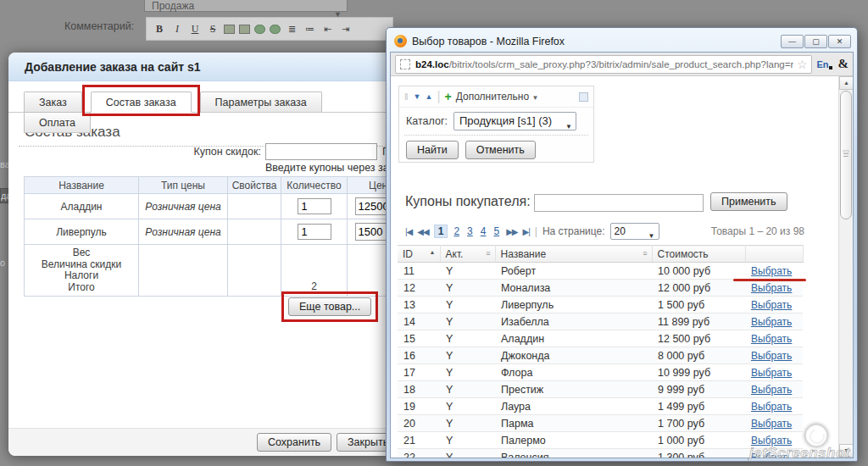 The image size is (868, 466). Describe the element at coordinates (802, 64) in the screenshot. I see `bookmark-star-icon: ☆` at that location.